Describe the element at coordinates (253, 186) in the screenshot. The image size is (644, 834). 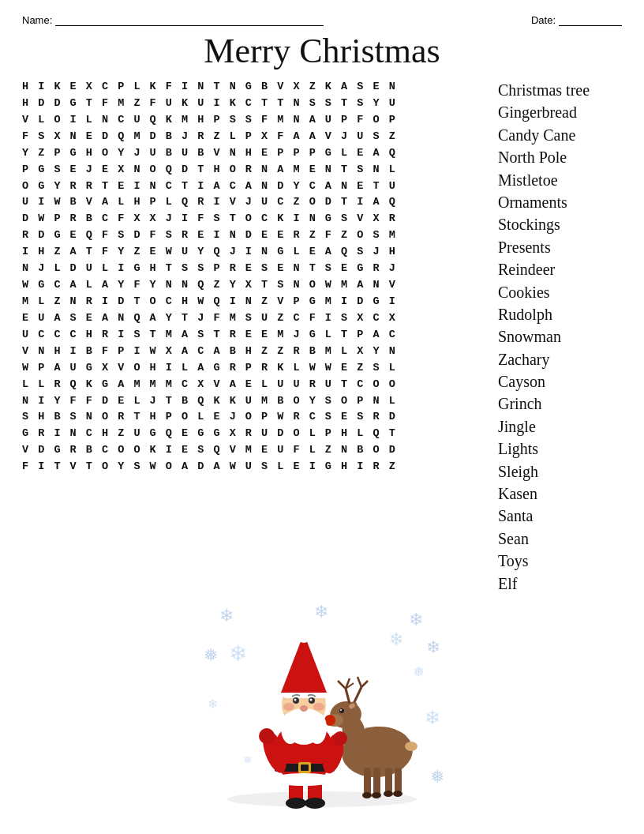
I see `grid-row: O G Y R R T E I N C T I A C A N D Y C A …` at that location.